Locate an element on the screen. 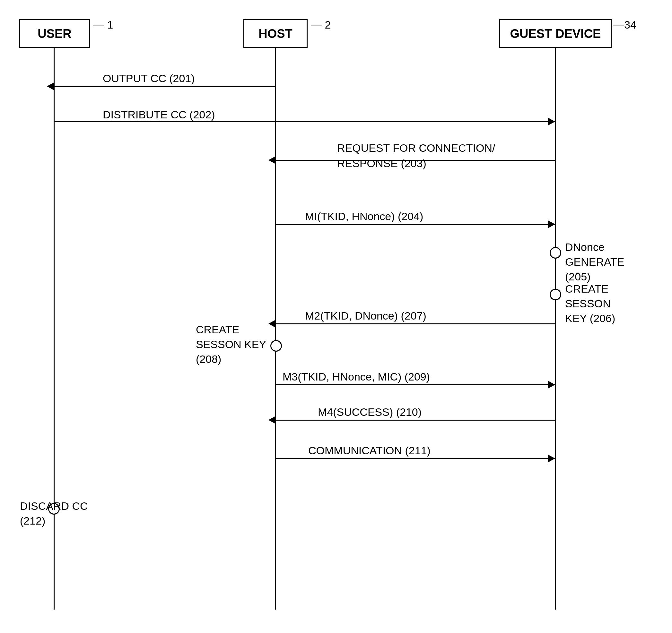  ann-206: CREATESESSONKEY (206) is located at coordinates (590, 304).